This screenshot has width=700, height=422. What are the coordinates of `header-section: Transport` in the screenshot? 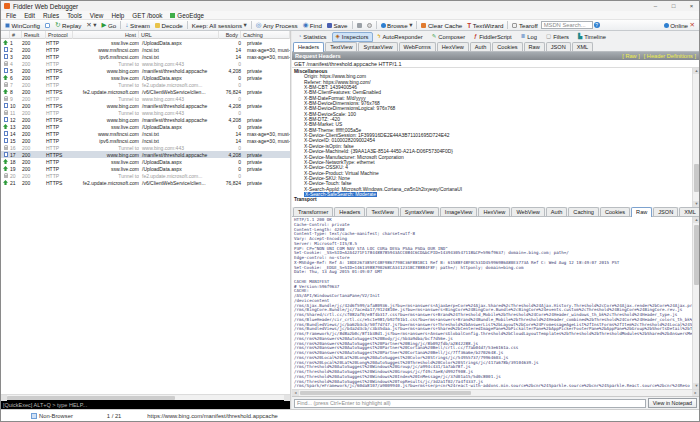 It's located at (492, 200).